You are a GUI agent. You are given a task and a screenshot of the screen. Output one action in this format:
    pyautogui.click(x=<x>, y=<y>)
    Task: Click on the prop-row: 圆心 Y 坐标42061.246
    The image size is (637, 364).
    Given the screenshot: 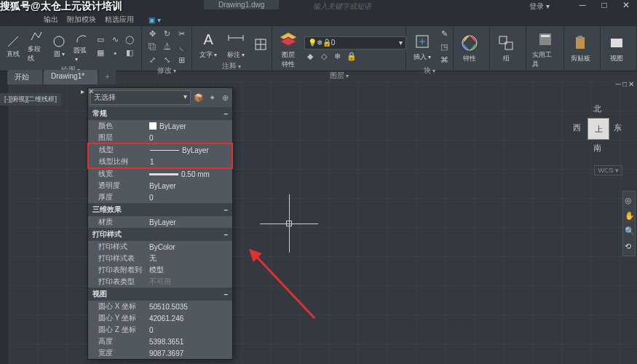 What is the action you would take?
    pyautogui.click(x=160, y=318)
    